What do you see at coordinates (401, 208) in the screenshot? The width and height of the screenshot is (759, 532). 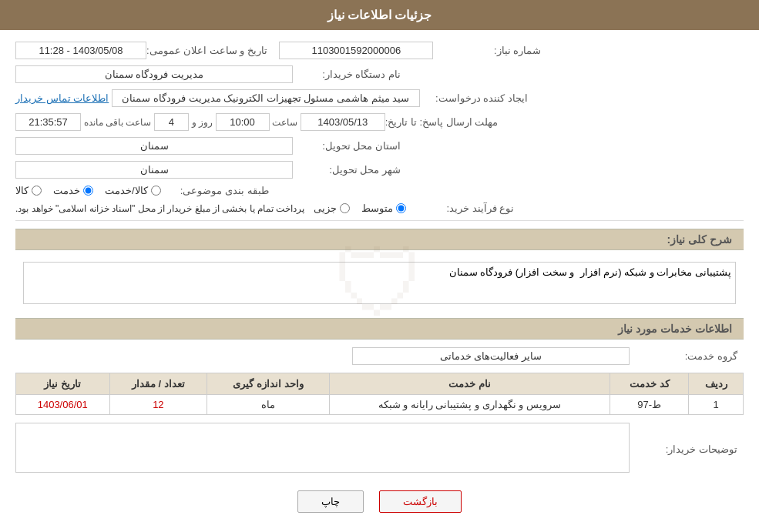 I see `purchase-radio-motavaset` at bounding box center [401, 208].